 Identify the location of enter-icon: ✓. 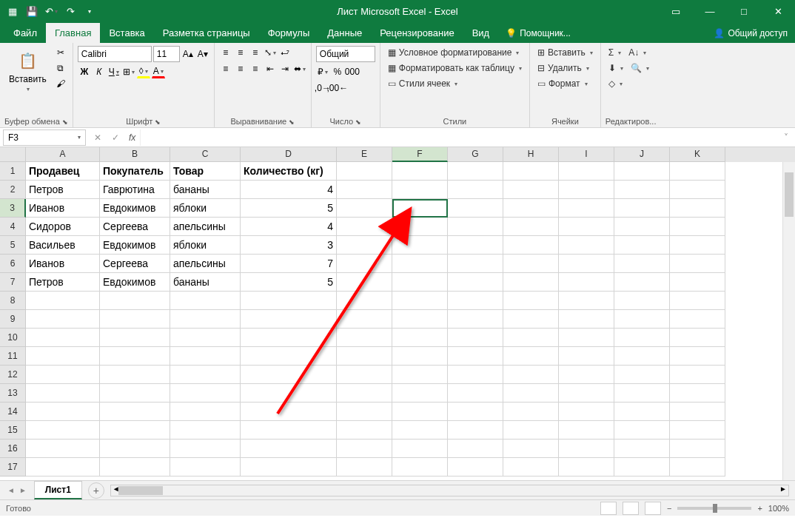
(115, 138).